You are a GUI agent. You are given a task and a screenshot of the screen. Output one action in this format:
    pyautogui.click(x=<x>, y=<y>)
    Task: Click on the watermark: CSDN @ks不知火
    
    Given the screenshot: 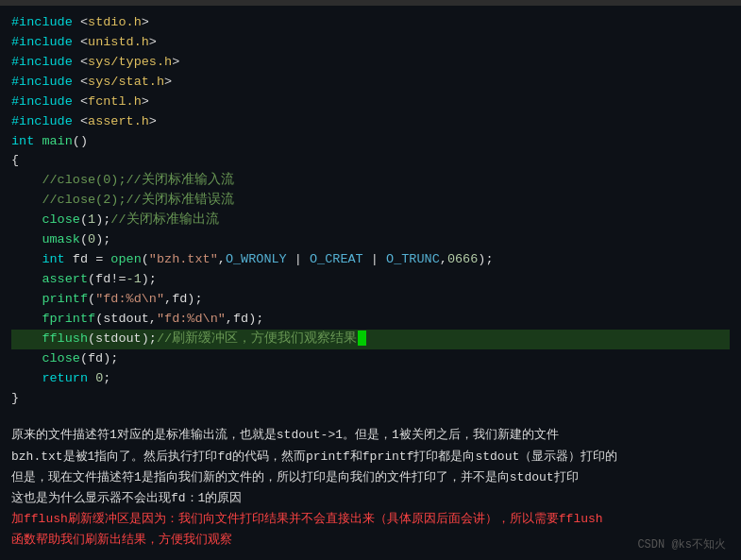 What is the action you would take?
    pyautogui.click(x=682, y=544)
    